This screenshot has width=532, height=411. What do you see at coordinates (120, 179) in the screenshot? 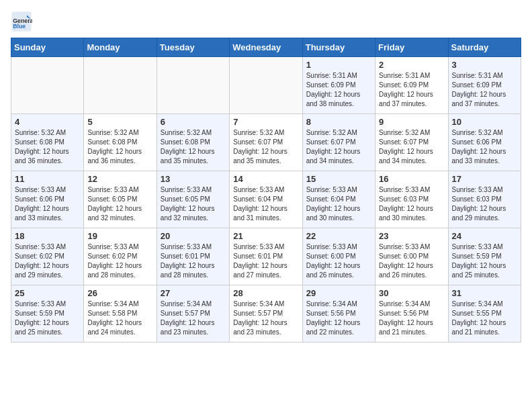
I see `day-number: 12` at bounding box center [120, 179].